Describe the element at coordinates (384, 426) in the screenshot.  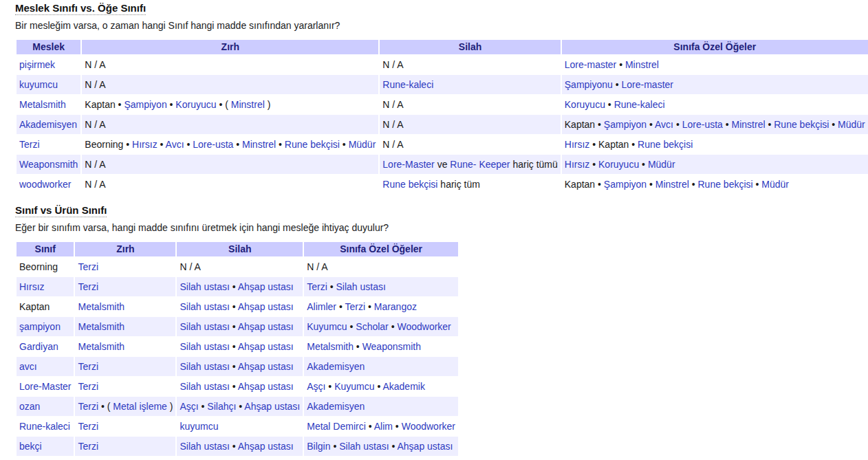
I see `wiki-link: Alim` at that location.